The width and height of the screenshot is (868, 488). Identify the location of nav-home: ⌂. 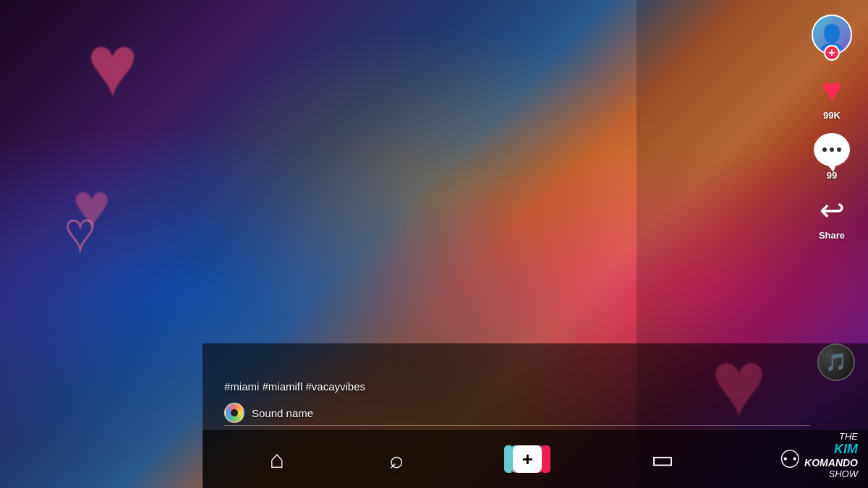
(278, 459).